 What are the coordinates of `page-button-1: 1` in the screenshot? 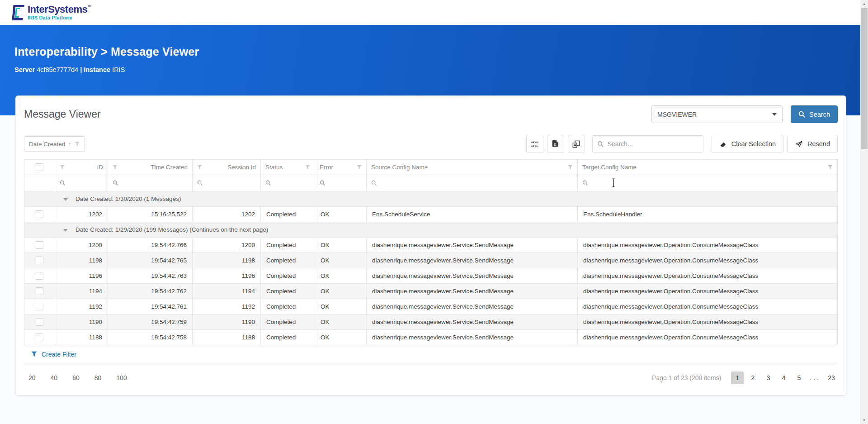 It's located at (737, 378).